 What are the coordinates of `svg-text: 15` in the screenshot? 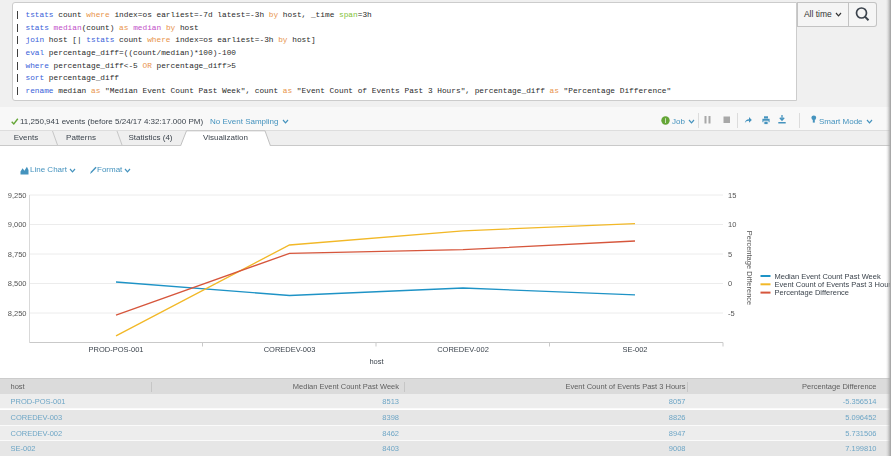 It's located at (732, 196).